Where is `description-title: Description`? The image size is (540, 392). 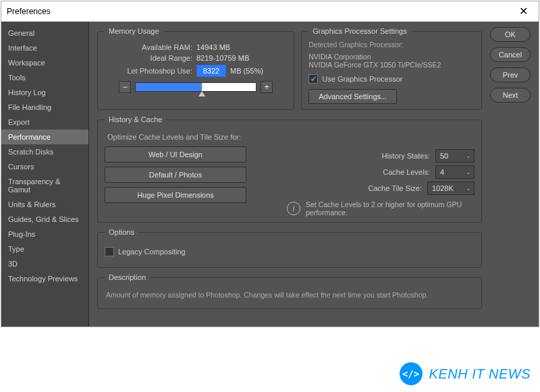
description-title: Description is located at coordinates (127, 277).